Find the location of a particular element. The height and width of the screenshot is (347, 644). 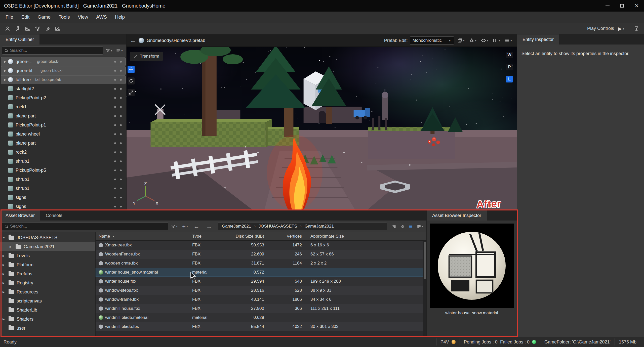

transform-button: Transform is located at coordinates (146, 56).